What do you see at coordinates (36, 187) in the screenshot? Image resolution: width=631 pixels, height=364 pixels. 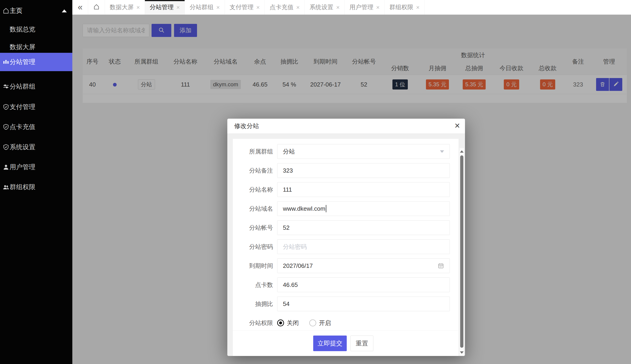 I see `sidebar-item-group-permission: 群组权限` at bounding box center [36, 187].